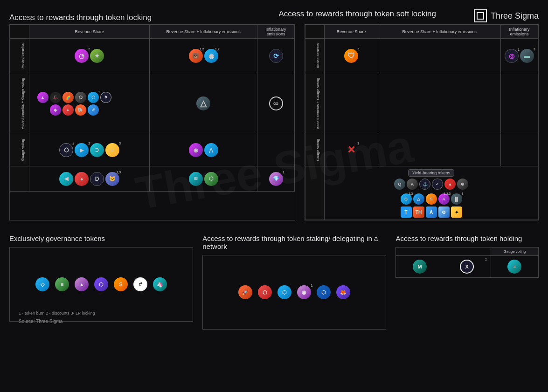 The height and width of the screenshot is (392, 548). I want to click on yield-token-row: Q A ⚓ ✓ ▲ ⊕ Q 1,3, so click(431, 192).